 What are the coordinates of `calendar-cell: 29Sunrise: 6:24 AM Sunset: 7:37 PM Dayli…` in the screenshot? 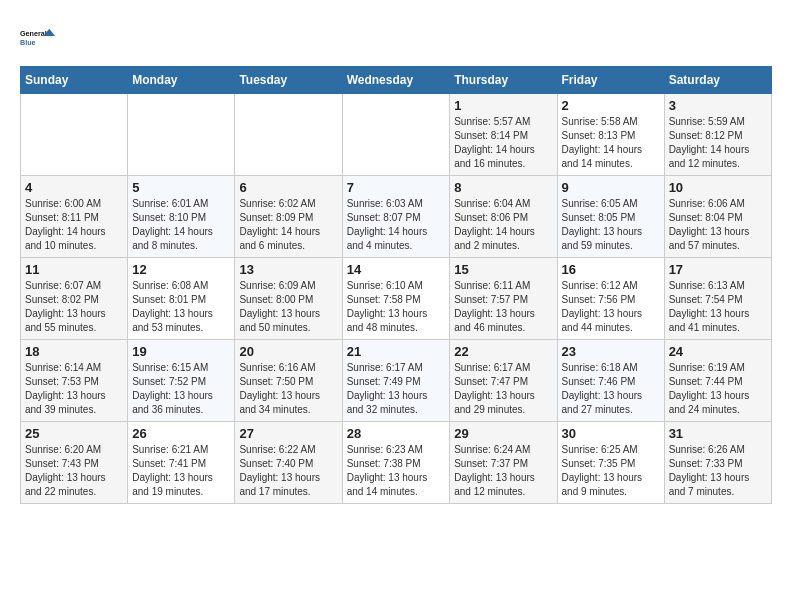 It's located at (504, 463).